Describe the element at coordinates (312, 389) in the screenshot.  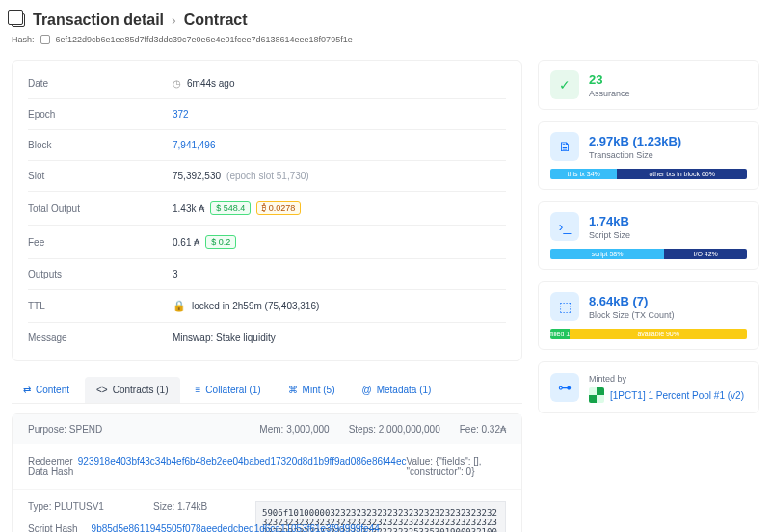
I see `tab-mint: ⌘Mint (5)` at that location.